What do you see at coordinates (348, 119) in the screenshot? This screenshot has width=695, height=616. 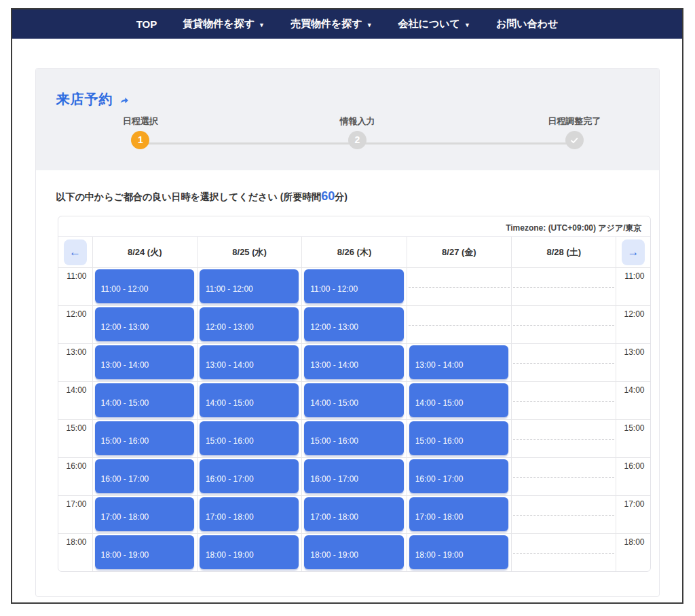 I see `card-header: 来店予約 日程選択1情報入力2日程調整完了` at bounding box center [348, 119].